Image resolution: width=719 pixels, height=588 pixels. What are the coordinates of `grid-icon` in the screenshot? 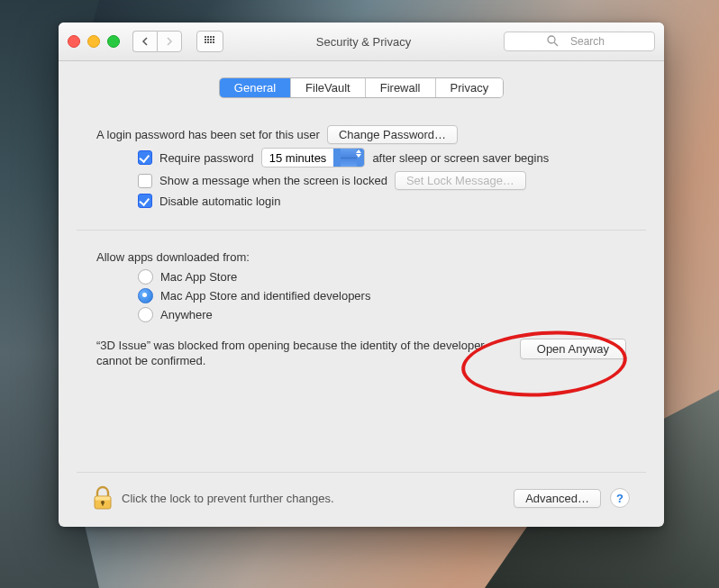 It's located at (210, 41).